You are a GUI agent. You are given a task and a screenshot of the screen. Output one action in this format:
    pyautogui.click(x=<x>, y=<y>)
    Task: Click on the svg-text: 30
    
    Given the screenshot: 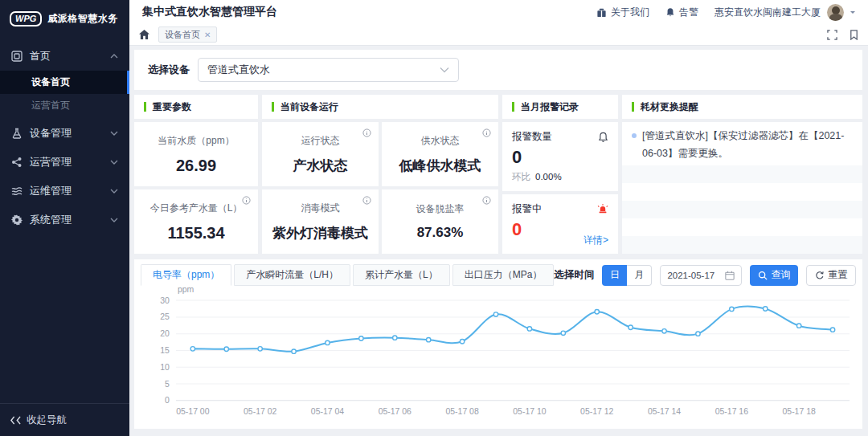 What is the action you would take?
    pyautogui.click(x=165, y=300)
    